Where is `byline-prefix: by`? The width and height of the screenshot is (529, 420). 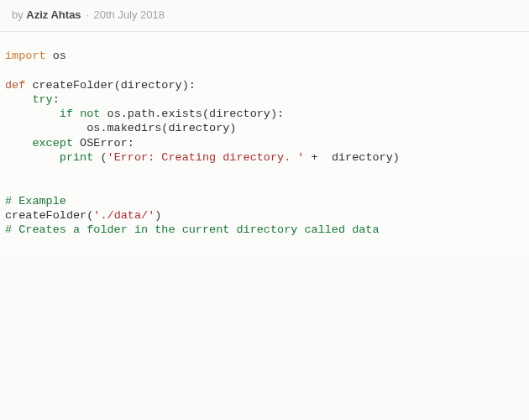
byline-prefix: by is located at coordinates (18, 15).